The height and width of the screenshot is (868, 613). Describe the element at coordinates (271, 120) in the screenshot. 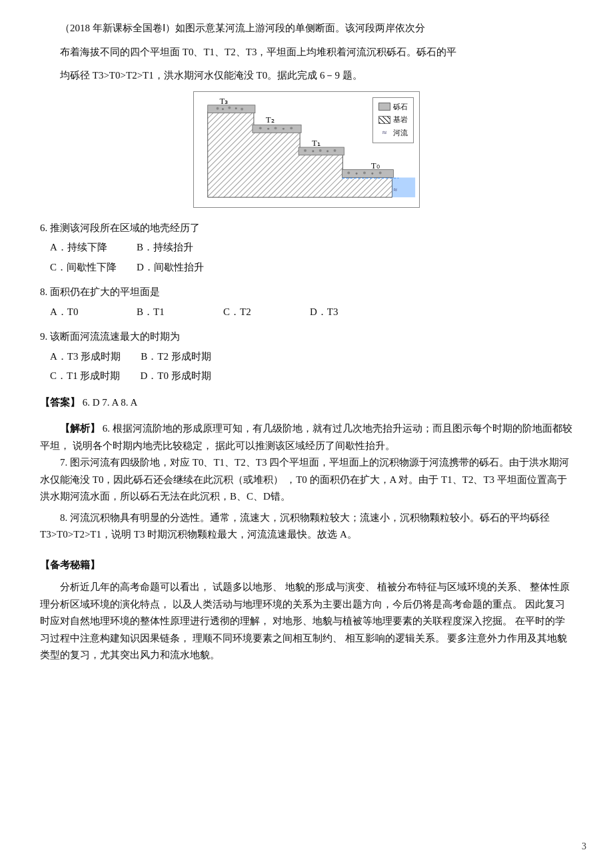

I see `svg-text: T₂` at that location.